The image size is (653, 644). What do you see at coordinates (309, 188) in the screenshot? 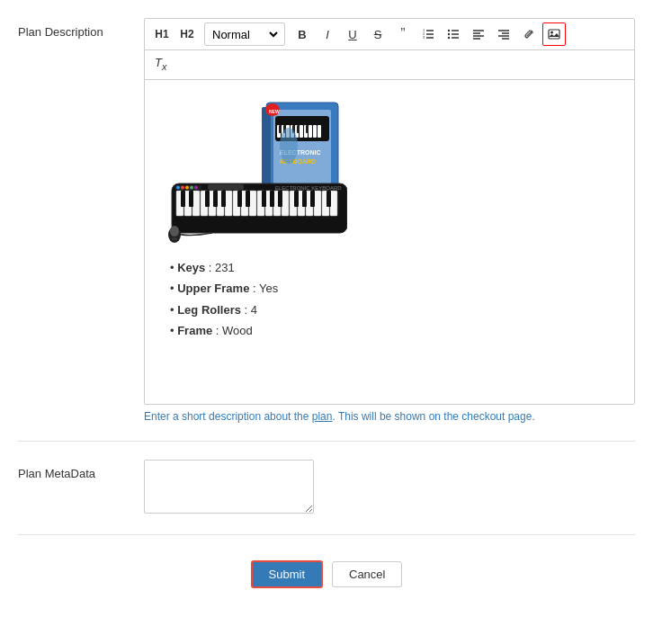
I see `svg-text: ELECTRONIC KEYBOARD` at bounding box center [309, 188].